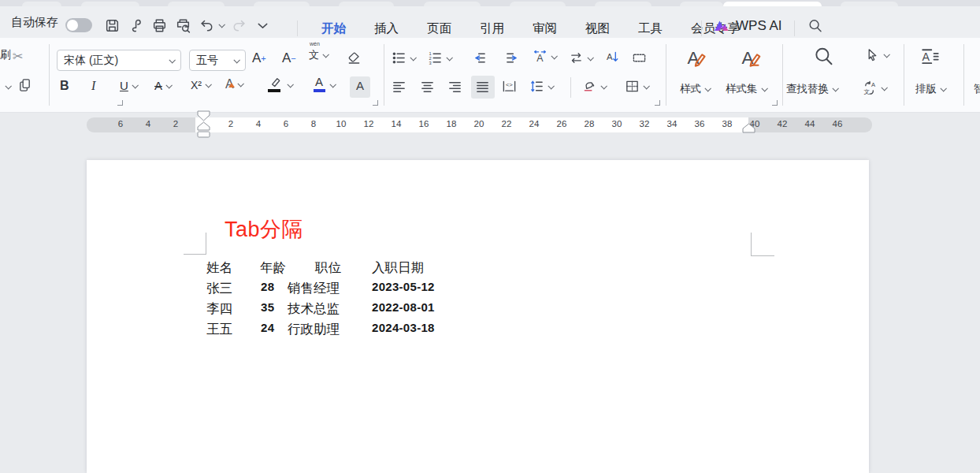 The width and height of the screenshot is (980, 473). I want to click on ruler-number: 42, so click(783, 124).